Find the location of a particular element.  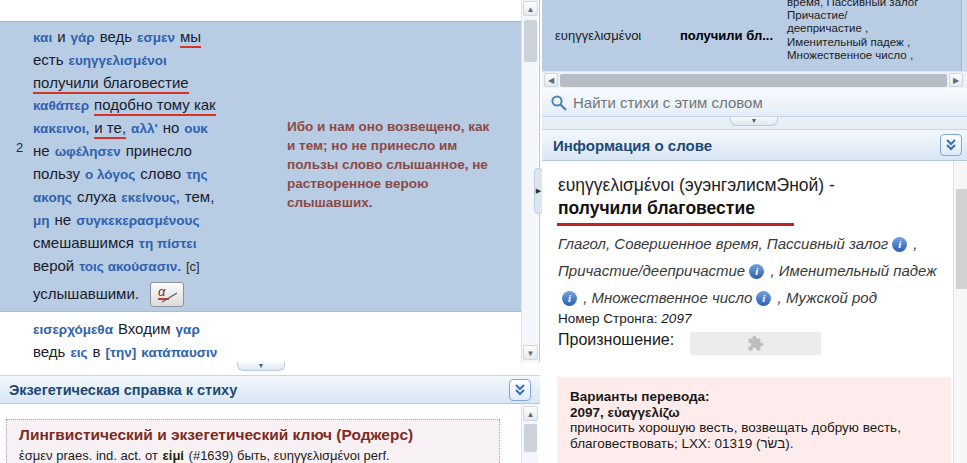

interlinear-line: пользуο λόγοςсловоτης is located at coordinates (157, 174).